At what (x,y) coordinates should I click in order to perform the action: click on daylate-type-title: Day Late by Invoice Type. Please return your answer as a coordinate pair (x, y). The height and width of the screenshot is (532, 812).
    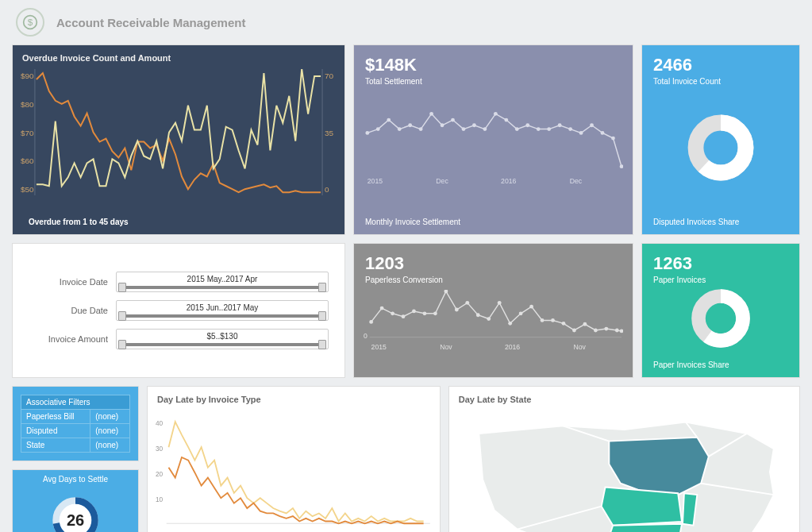
    Looking at the image, I should click on (294, 397).